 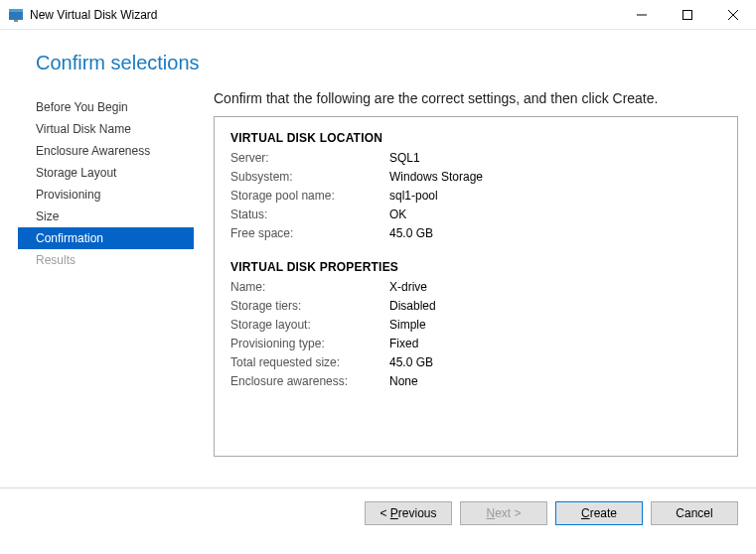 What do you see at coordinates (105, 151) in the screenshot?
I see `step-enclosure-awareness: Enclosure Awareness` at bounding box center [105, 151].